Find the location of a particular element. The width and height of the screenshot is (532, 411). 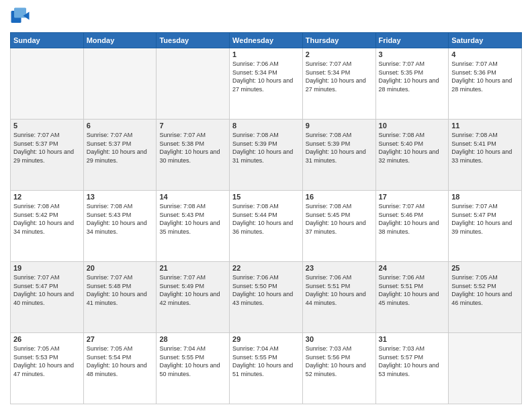

daylight-label: Daylight: 10 hours and 48 minutes. is located at coordinates (117, 369).